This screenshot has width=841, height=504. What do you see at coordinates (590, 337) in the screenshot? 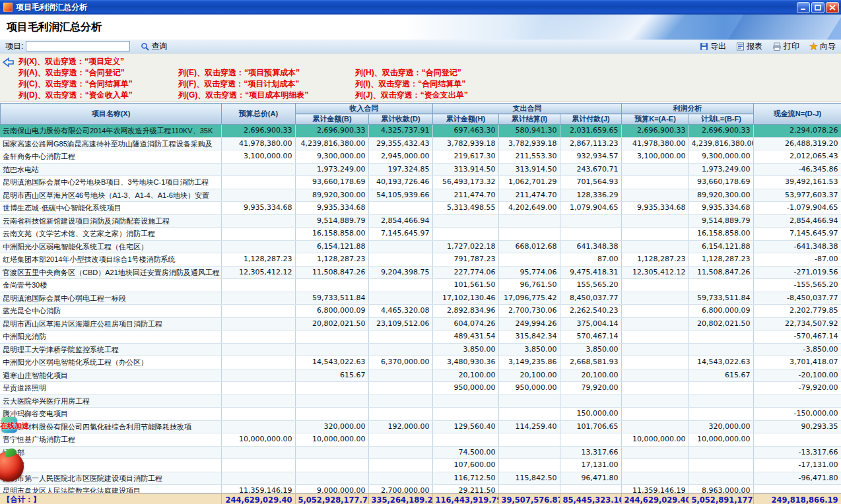
I see `cell: 570,467.14` at bounding box center [590, 337].